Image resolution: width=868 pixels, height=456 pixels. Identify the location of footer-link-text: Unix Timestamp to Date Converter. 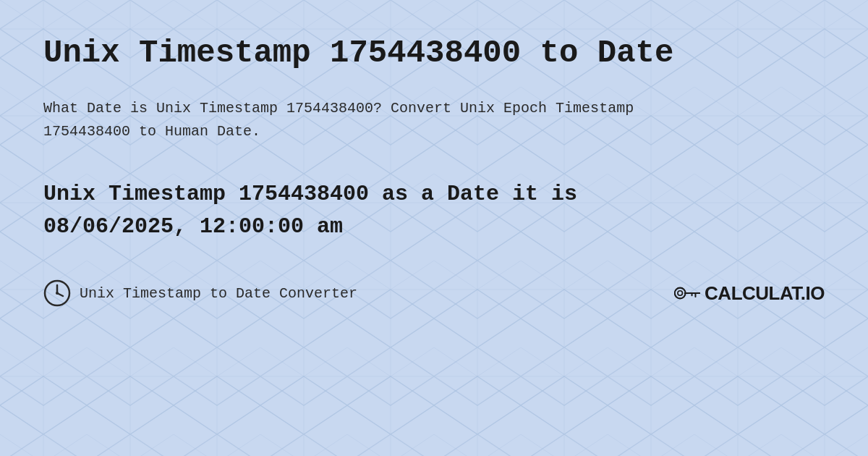
(218, 294).